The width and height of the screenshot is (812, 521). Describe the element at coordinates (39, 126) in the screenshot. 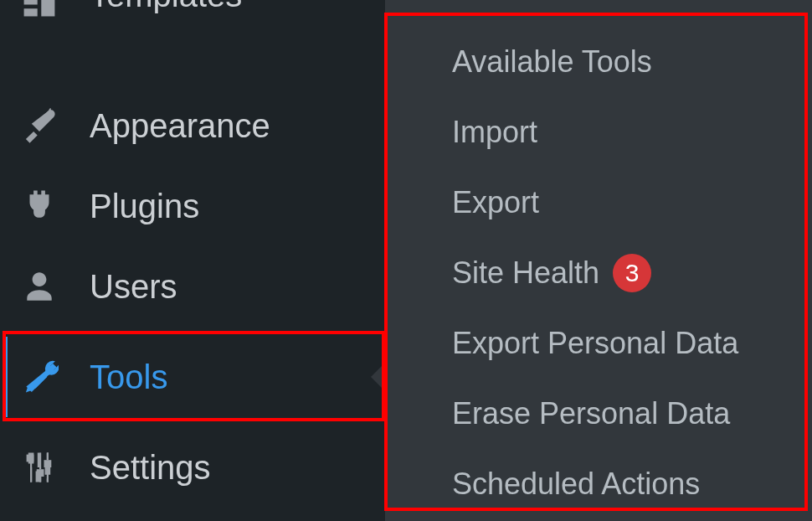

I see `appearance-icon` at that location.